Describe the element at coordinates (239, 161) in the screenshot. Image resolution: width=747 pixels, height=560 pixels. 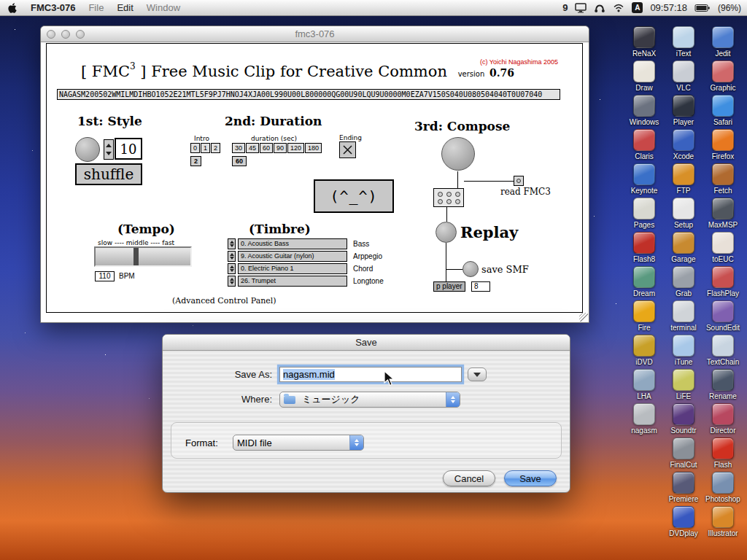
I see `duration-value-box: 60` at that location.